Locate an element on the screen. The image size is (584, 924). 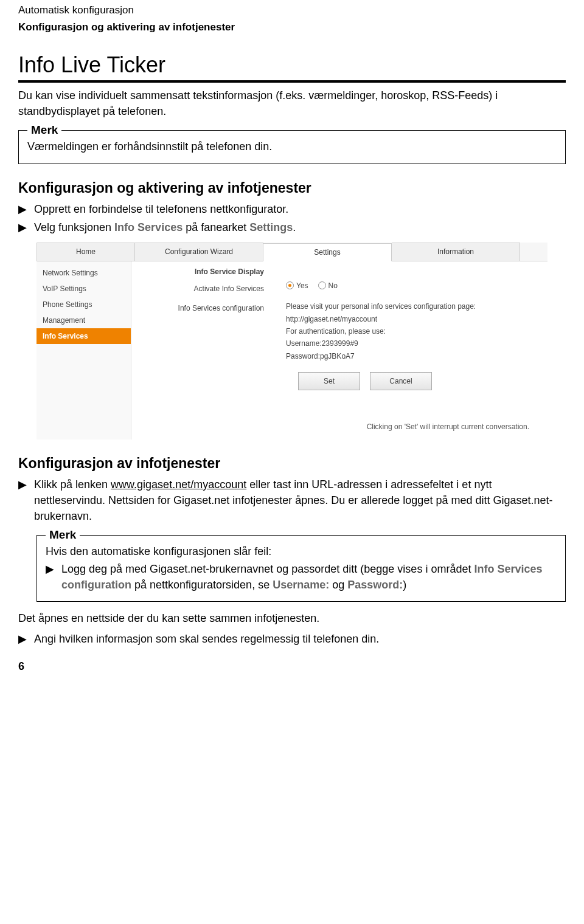
mid-column: Info Service Display Activate Info Servi… is located at coordinates (203, 350).